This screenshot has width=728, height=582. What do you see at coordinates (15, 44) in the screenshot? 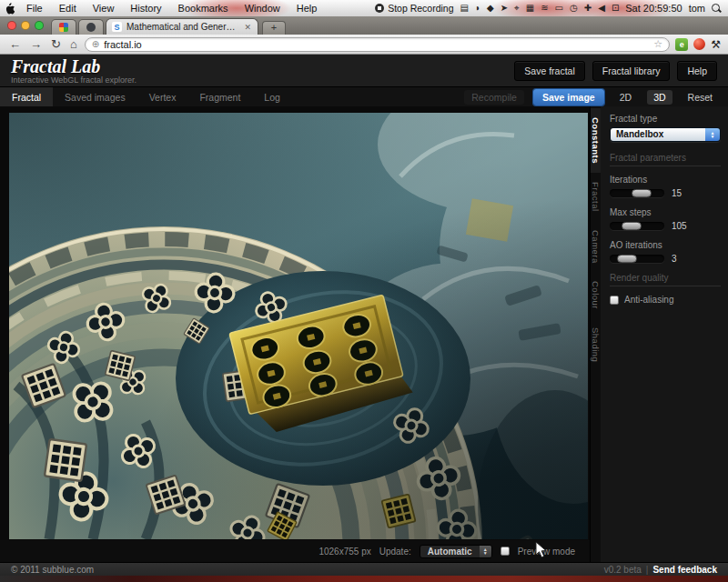
I see `back-button: ←` at bounding box center [15, 44].